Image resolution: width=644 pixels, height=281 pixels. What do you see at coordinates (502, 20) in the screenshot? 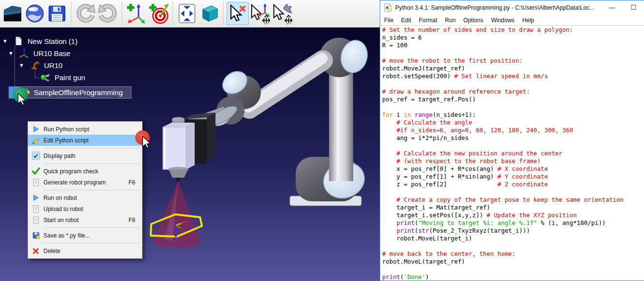
I see `idle-menu-windows: Windows` at bounding box center [502, 20].